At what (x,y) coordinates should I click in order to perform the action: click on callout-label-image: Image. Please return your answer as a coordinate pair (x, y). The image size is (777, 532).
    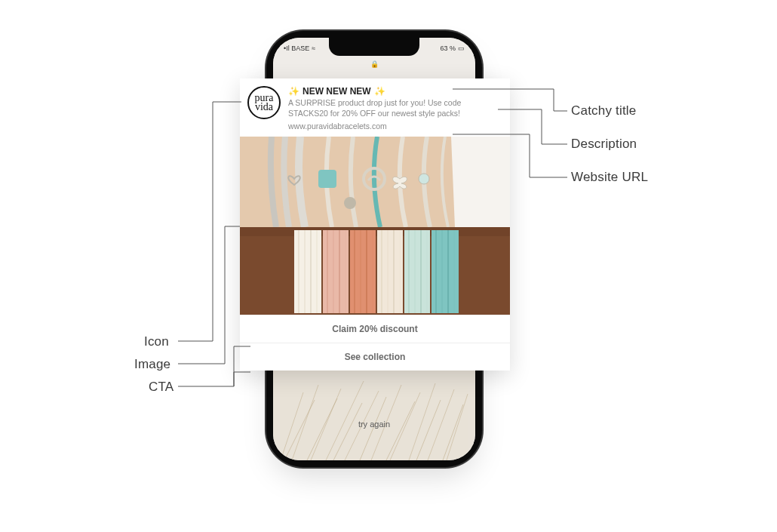
    Looking at the image, I should click on (152, 364).